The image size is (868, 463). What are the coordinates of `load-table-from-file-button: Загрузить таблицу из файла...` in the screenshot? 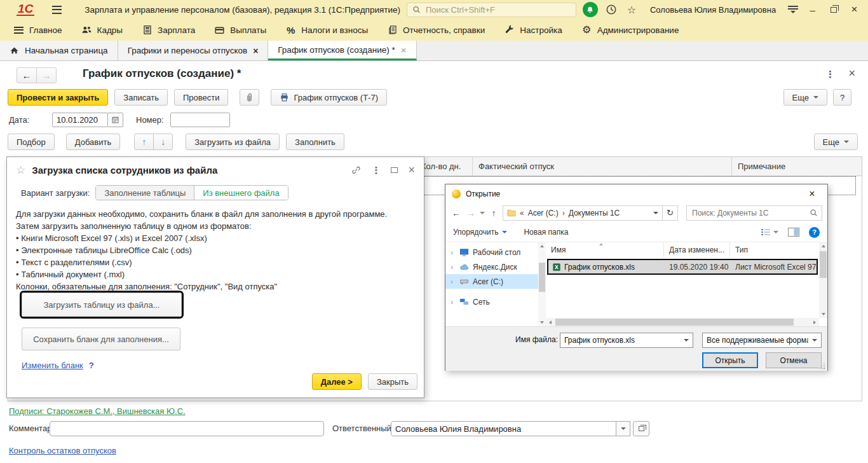 It's located at (102, 305).